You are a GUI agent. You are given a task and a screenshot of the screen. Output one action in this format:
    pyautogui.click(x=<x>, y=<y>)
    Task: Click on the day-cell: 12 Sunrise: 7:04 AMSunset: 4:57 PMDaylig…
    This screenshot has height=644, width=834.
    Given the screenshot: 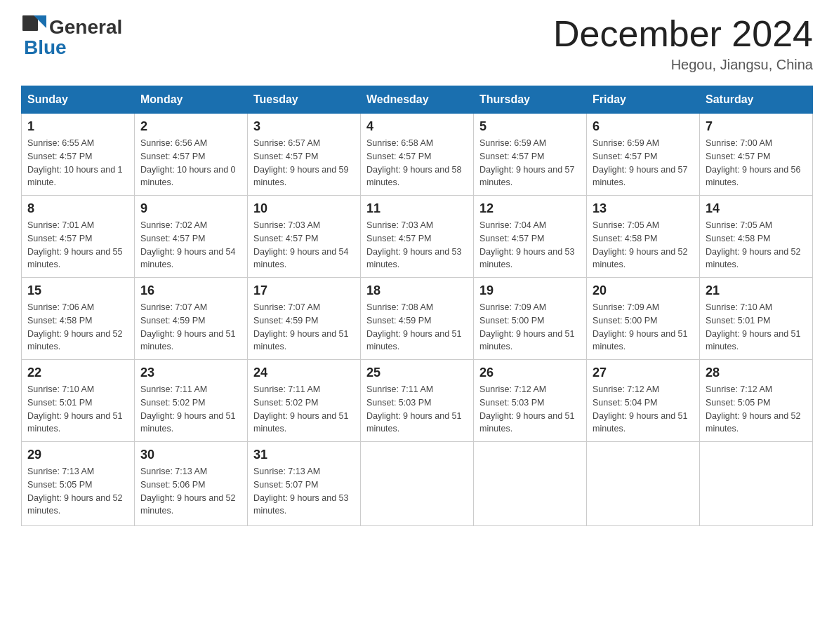 What is the action you would take?
    pyautogui.click(x=531, y=237)
    